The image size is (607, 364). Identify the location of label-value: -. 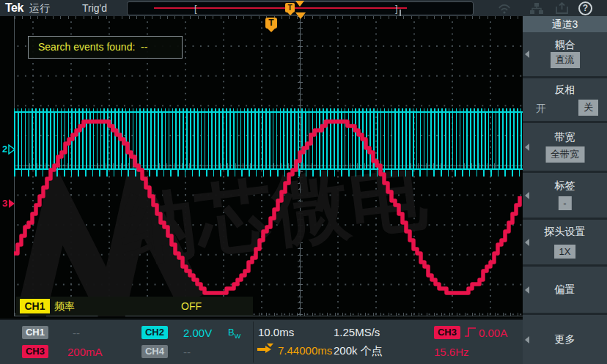
(564, 204).